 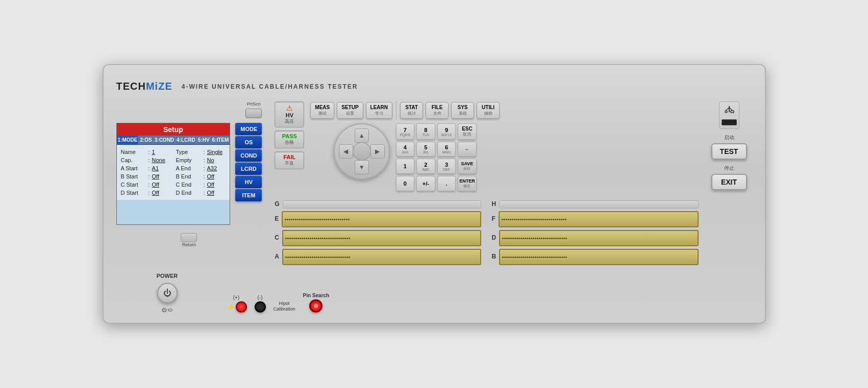 I want to click on connector-e-pins, so click(x=382, y=219).